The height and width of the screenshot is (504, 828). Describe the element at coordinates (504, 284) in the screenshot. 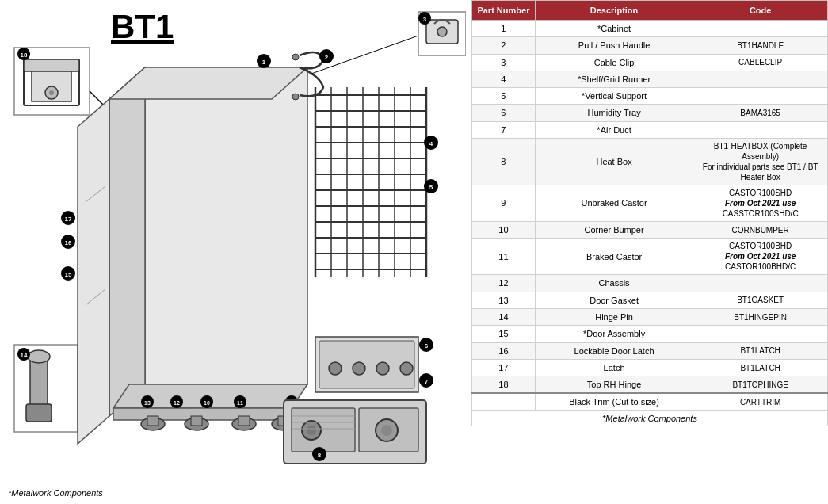

I see `cell-part-number: 12` at that location.